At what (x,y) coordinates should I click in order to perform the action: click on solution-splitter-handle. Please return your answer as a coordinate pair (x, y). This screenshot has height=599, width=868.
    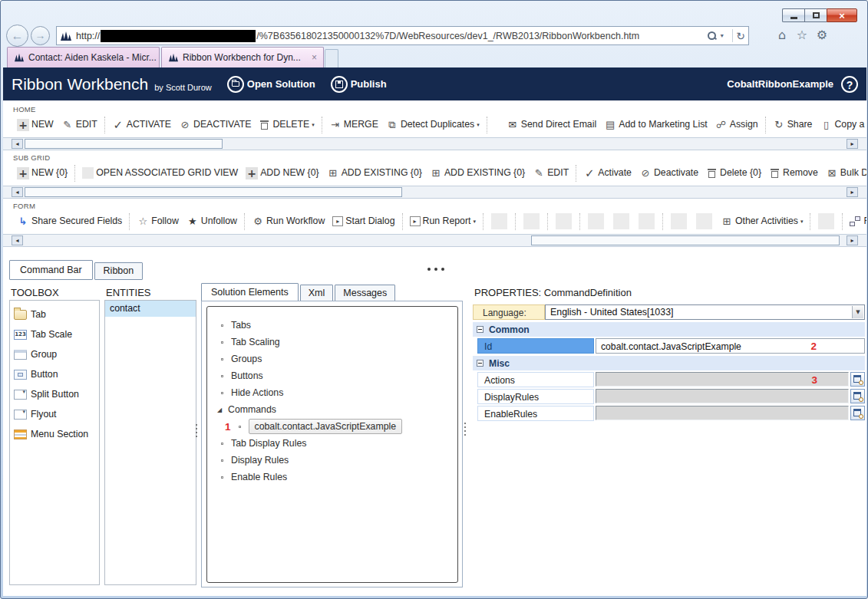
    Looking at the image, I should click on (465, 430).